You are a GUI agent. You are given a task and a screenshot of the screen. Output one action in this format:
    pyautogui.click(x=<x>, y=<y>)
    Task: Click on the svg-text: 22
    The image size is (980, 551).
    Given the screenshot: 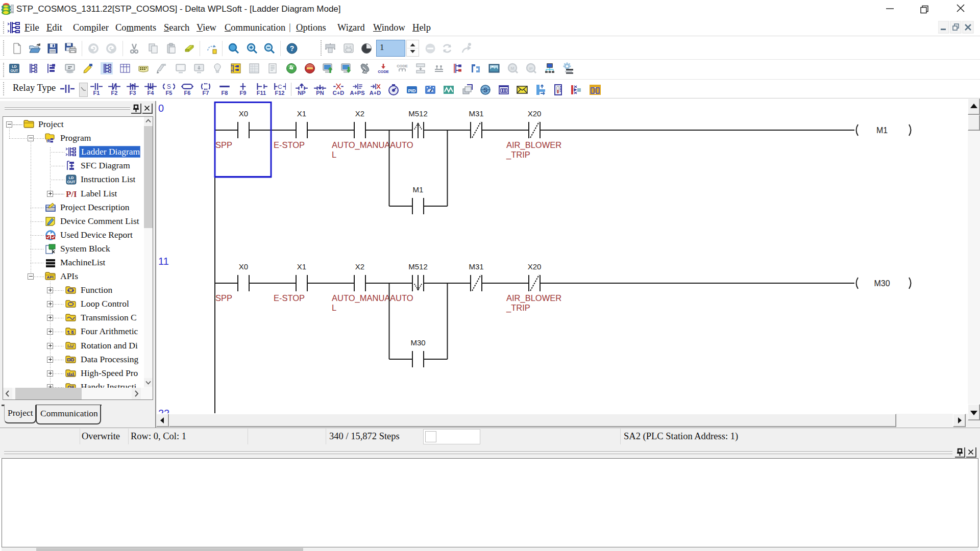 What is the action you would take?
    pyautogui.click(x=164, y=410)
    